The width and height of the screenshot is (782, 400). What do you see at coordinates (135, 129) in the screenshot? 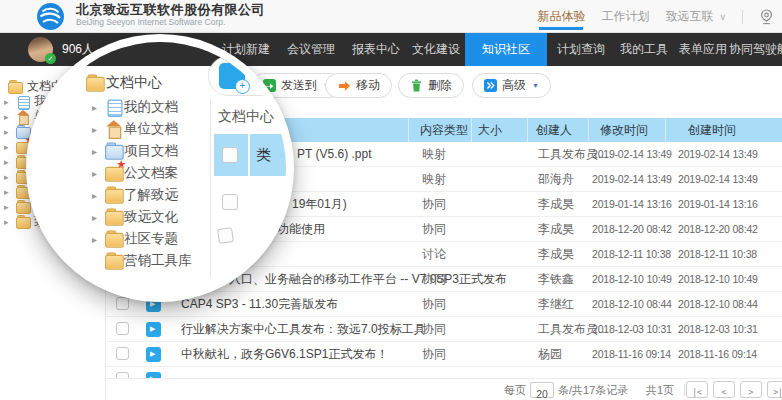
I see `lens-item-unit-docs: ▸单位文档` at bounding box center [135, 129].